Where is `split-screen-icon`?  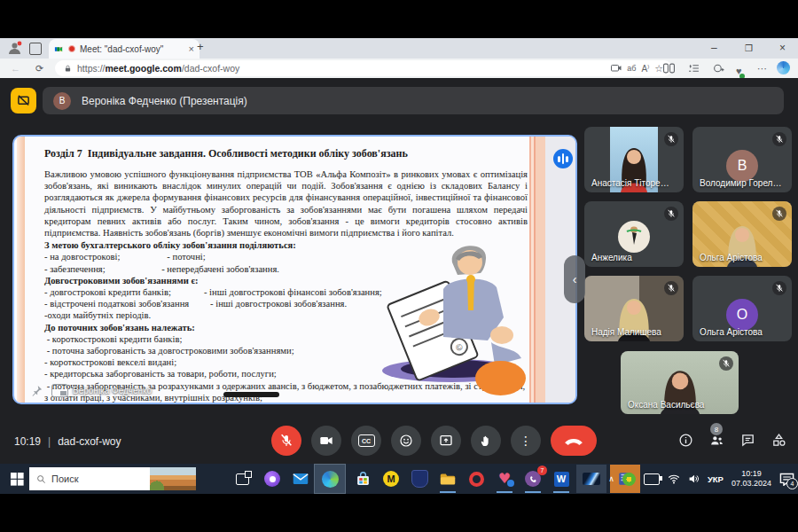 split-screen-icon is located at coordinates (669, 68).